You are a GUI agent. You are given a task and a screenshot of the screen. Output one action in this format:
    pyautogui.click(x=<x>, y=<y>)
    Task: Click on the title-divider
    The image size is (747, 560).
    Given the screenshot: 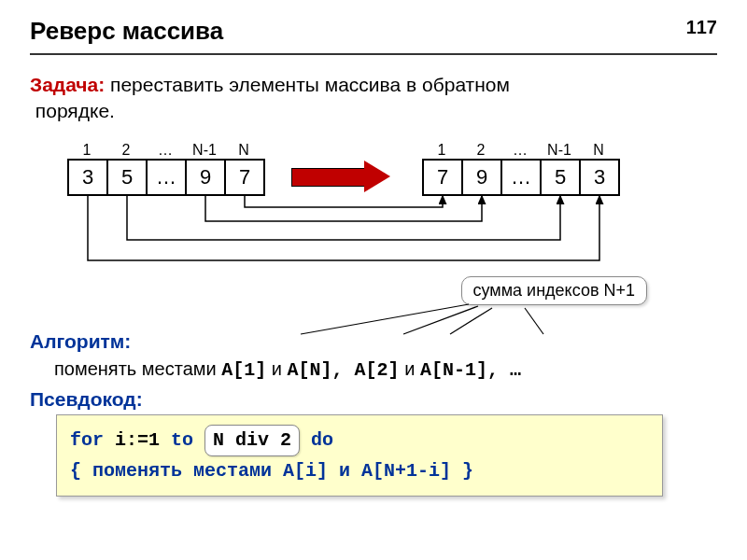 What is the action you would take?
    pyautogui.click(x=374, y=54)
    